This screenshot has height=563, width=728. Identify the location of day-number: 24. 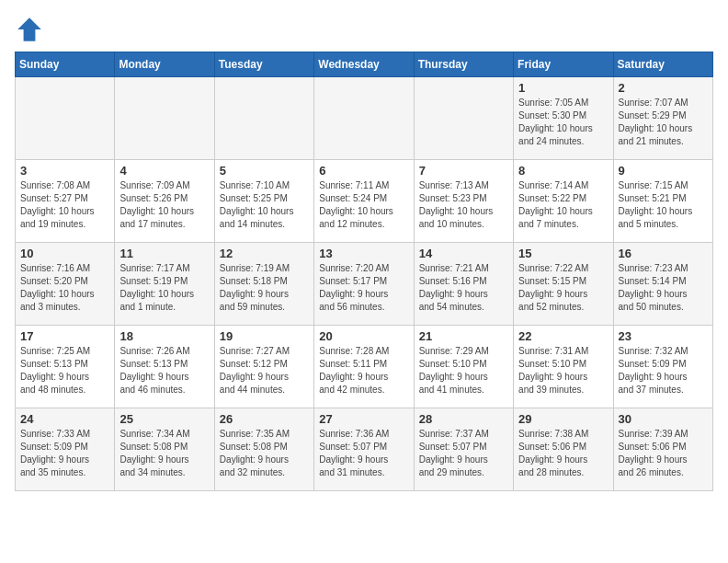
(64, 419).